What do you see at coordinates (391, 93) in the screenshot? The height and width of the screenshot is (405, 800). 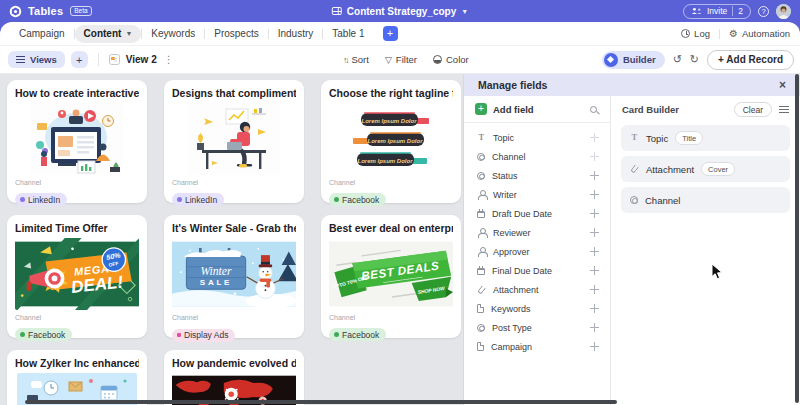 I see `card-title: Choose the right tagline for ...` at bounding box center [391, 93].